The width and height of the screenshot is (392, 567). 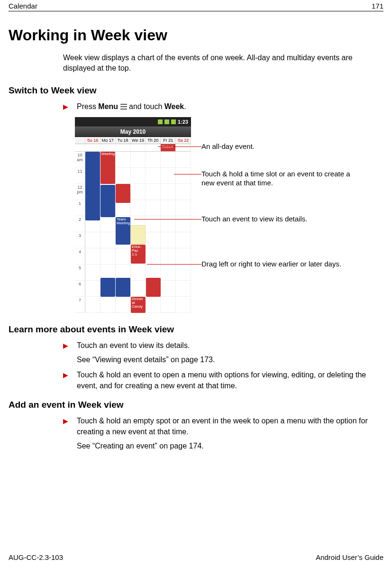 What do you see at coordinates (168, 148) in the screenshot?
I see `allday-event: Robert` at bounding box center [168, 148].